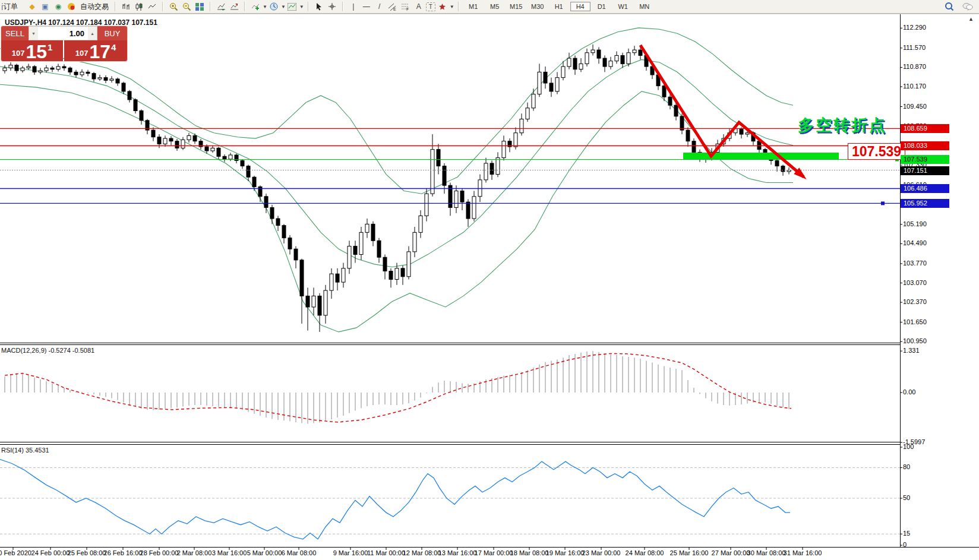 The width and height of the screenshot is (979, 560). Describe the element at coordinates (915, 243) in the screenshot. I see `axis-tick-label: 104.490` at that location.